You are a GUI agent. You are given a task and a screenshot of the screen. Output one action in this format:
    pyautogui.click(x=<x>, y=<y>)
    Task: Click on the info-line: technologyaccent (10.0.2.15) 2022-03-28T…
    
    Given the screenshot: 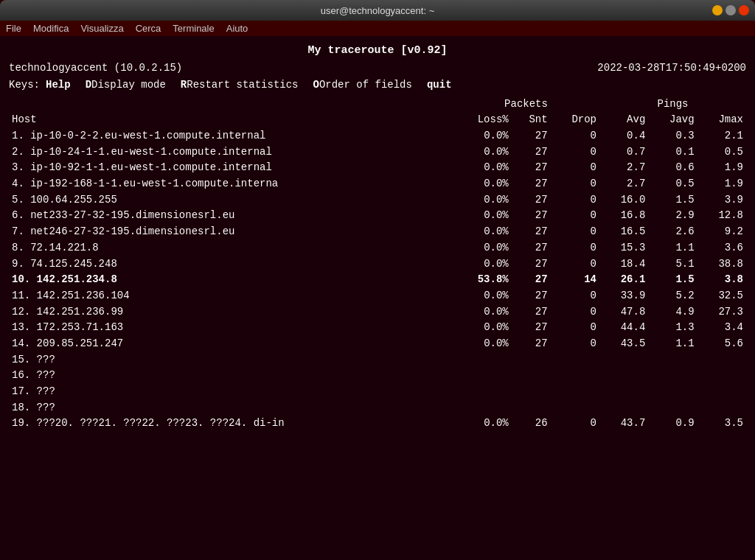 What is the action you would take?
    pyautogui.click(x=378, y=69)
    